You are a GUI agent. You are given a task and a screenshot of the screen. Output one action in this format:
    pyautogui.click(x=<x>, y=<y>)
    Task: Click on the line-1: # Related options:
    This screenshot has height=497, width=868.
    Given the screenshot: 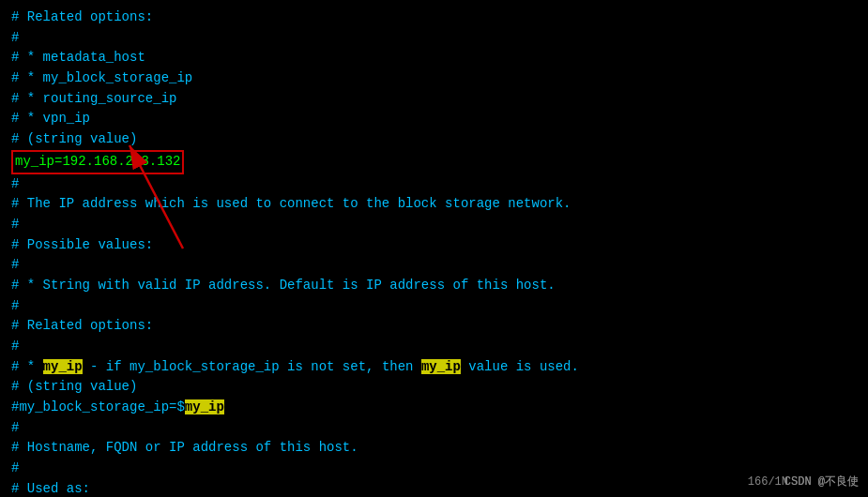 What is the action you would take?
    pyautogui.click(x=434, y=18)
    